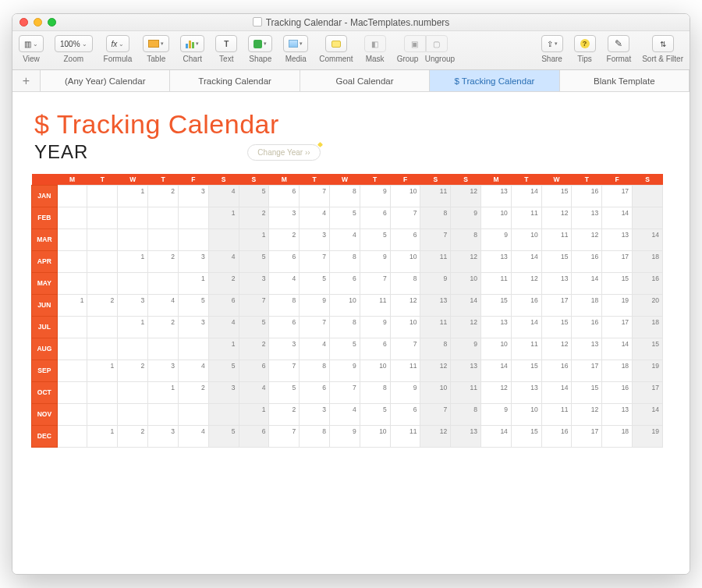 This screenshot has height=588, width=702. Describe the element at coordinates (663, 44) in the screenshot. I see `sort-filter-button: ⇅` at that location.